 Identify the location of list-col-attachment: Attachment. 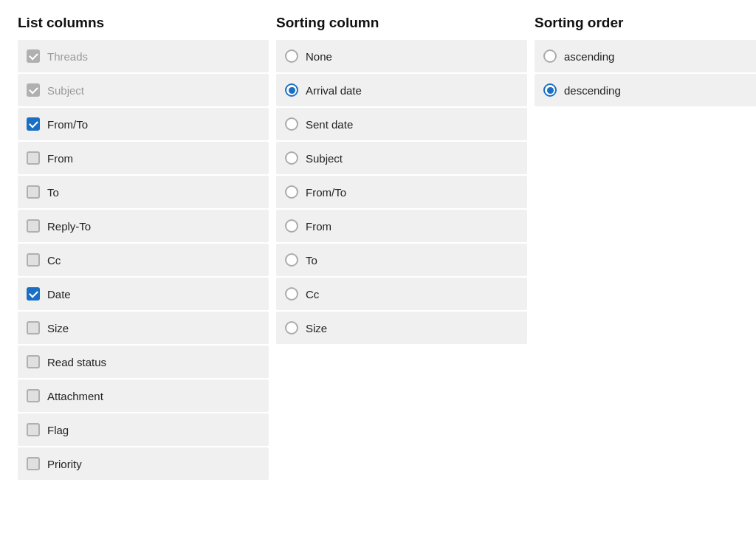
(143, 396).